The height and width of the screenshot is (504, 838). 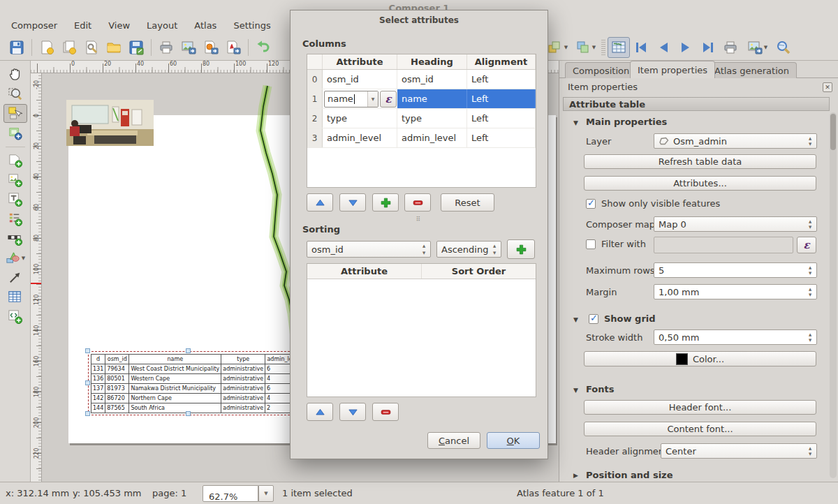 What do you see at coordinates (686, 47) in the screenshot?
I see `atlas-next-feature-button` at bounding box center [686, 47].